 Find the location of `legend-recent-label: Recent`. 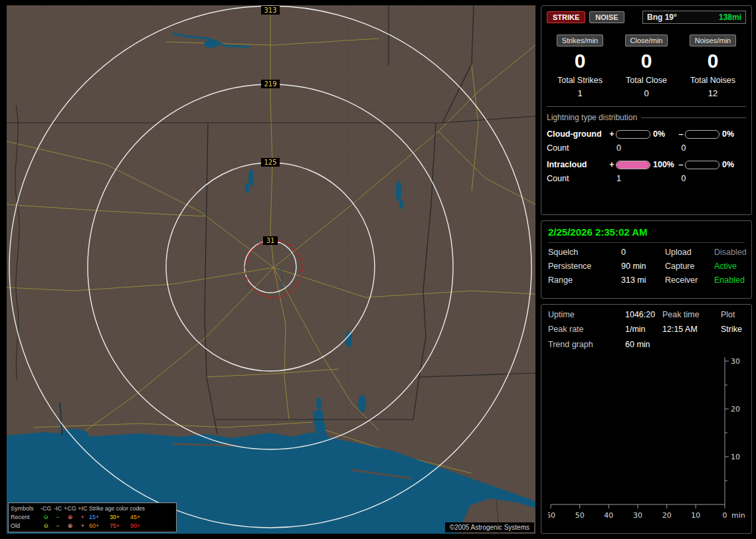

legend-recent-label: Recent is located at coordinates (25, 518).